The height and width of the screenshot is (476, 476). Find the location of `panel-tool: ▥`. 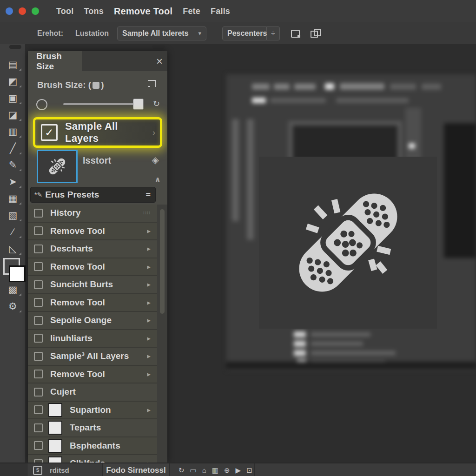

panel-tool: ▥ is located at coordinates (13, 132).